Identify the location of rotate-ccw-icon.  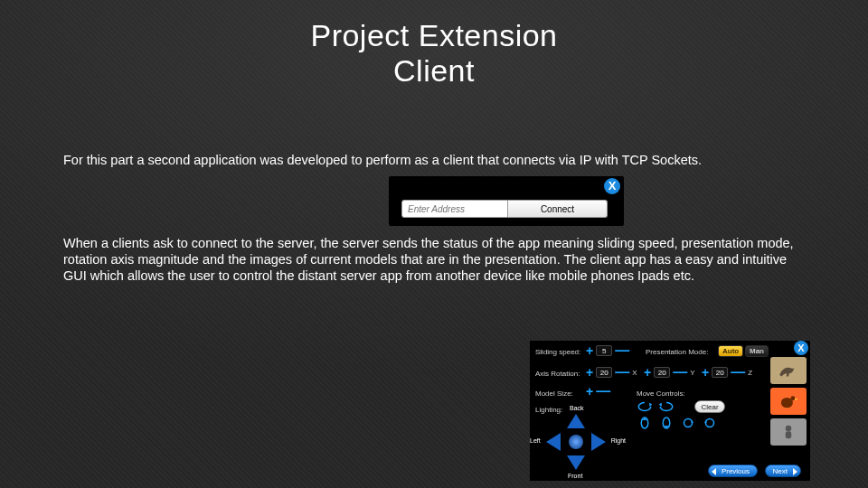
(710, 423).